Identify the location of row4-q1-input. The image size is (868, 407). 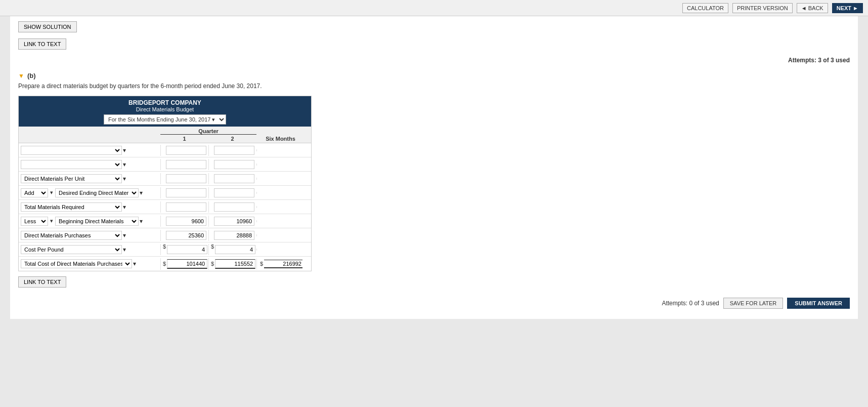
(186, 193).